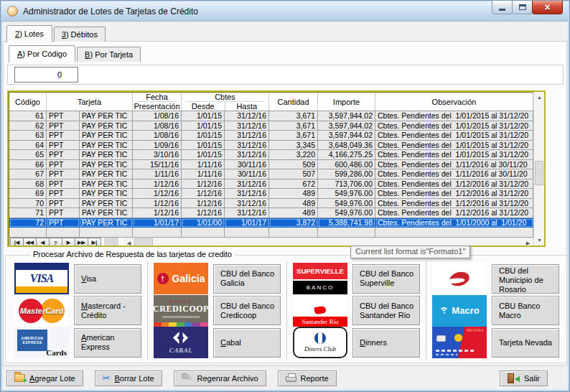  I want to click on grid-cell-codigo: 71, so click(28, 213).